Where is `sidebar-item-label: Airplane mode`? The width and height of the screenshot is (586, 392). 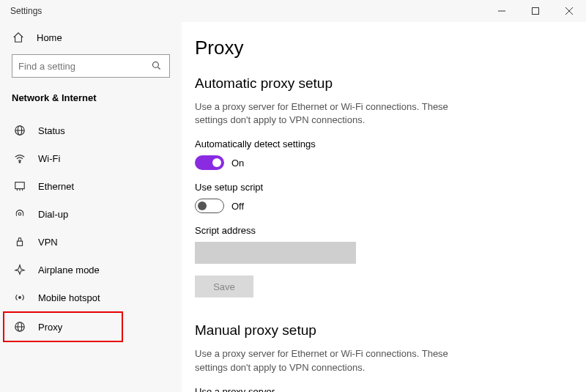 sidebar-item-label: Airplane mode is located at coordinates (69, 270).